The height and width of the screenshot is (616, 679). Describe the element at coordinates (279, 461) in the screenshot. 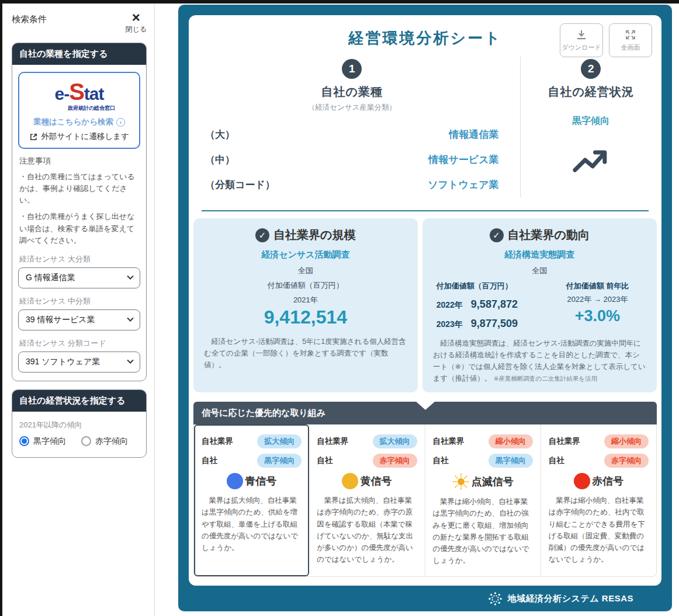

I see `company-trend-pill: 黒字傾向` at that location.